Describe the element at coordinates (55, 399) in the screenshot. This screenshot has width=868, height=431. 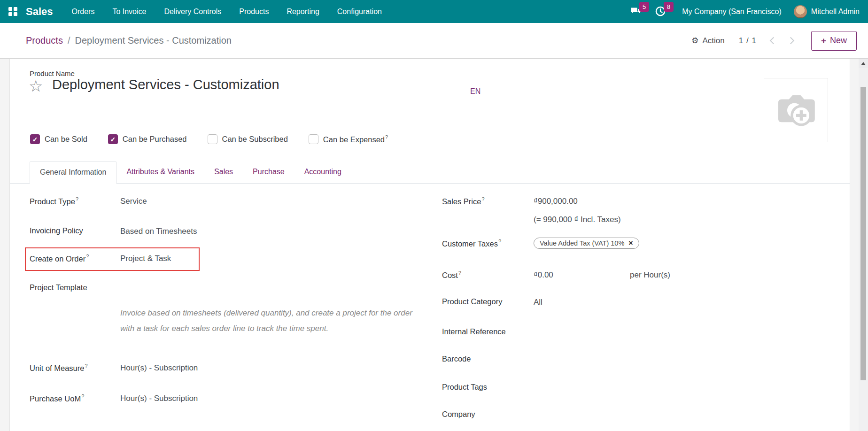
I see `label-text: Purchase UoM` at that location.